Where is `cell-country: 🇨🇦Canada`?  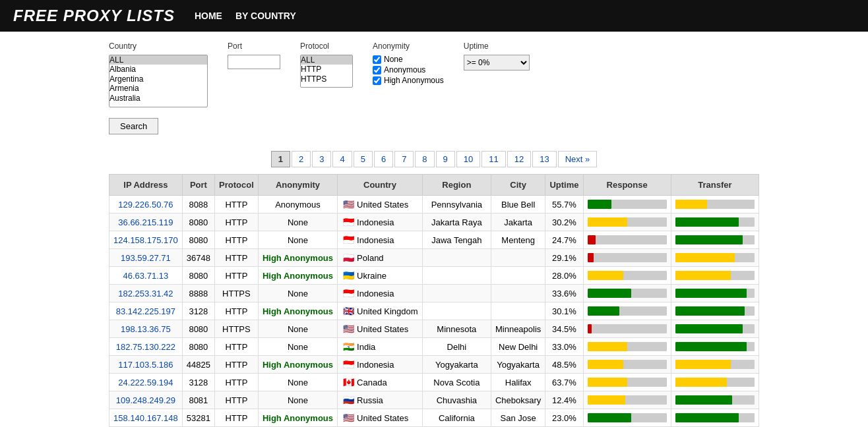 cell-country: 🇨🇦Canada is located at coordinates (380, 382).